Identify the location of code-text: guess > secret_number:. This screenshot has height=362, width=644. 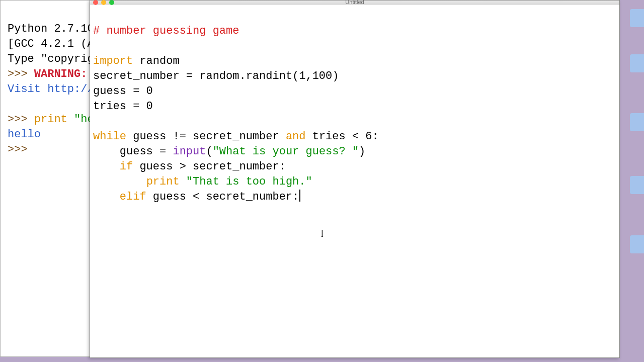
(209, 167).